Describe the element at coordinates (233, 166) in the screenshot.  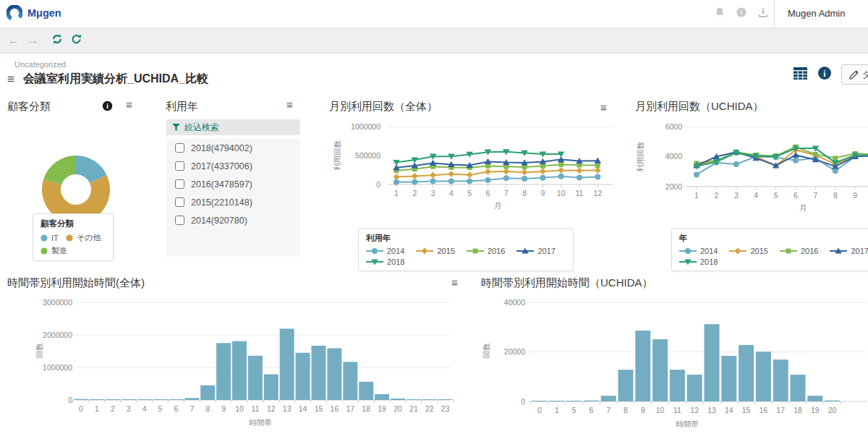
I see `filter-item: 2017(4337006)` at that location.